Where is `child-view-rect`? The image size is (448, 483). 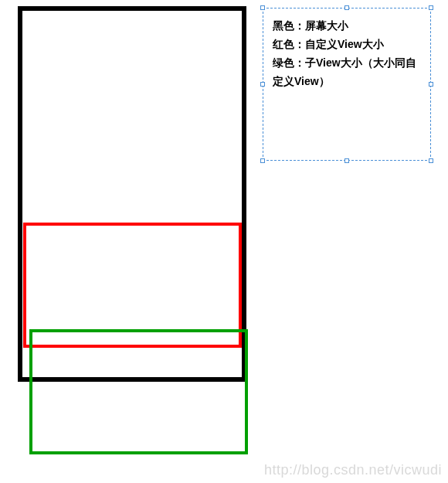
child-view-rect is located at coordinates (139, 392).